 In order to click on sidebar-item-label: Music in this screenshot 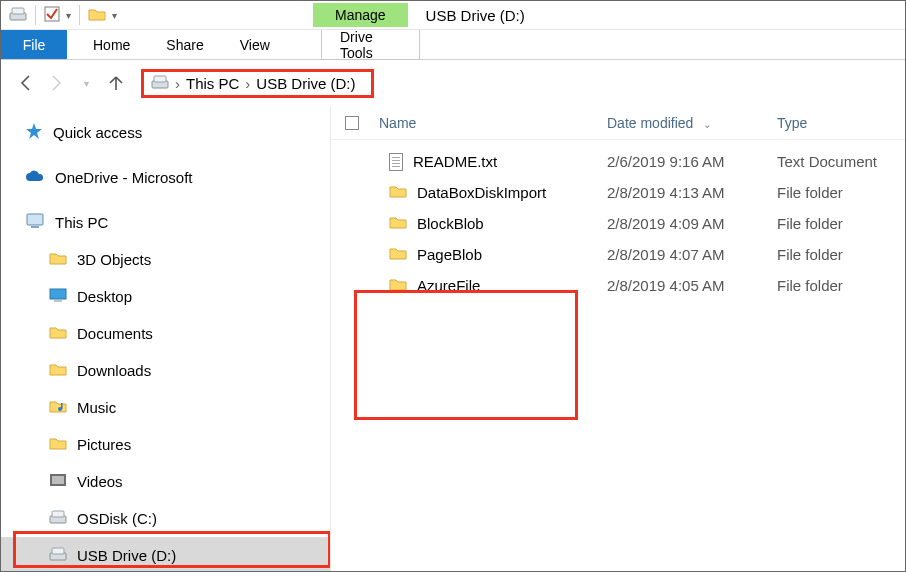, I will do `click(96, 408)`.